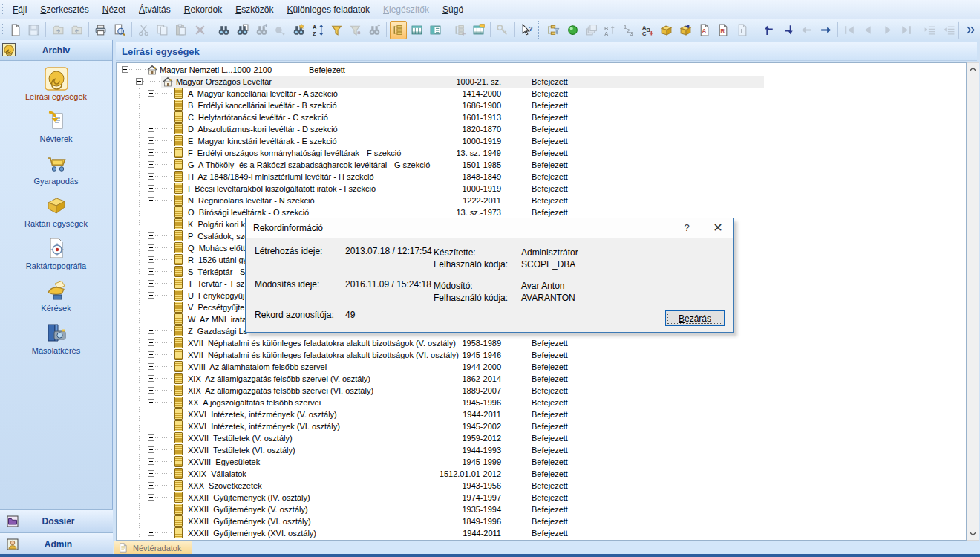  What do you see at coordinates (398, 30) in the screenshot?
I see `view-tree-icon` at bounding box center [398, 30].